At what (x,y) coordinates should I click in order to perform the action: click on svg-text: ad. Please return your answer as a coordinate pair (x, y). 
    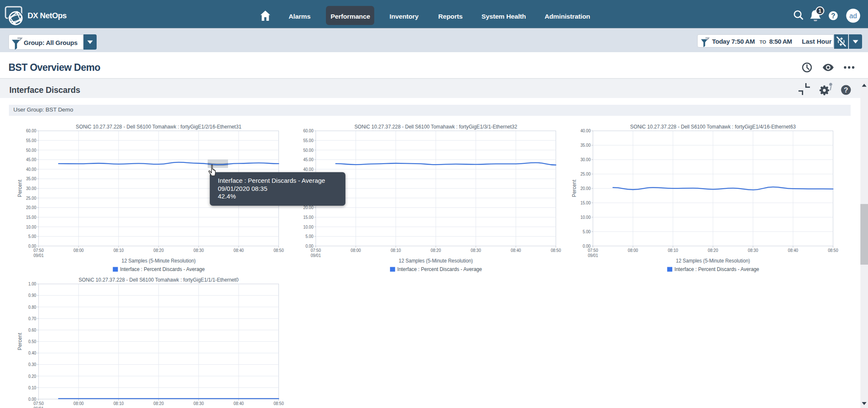
    Looking at the image, I should click on (853, 16).